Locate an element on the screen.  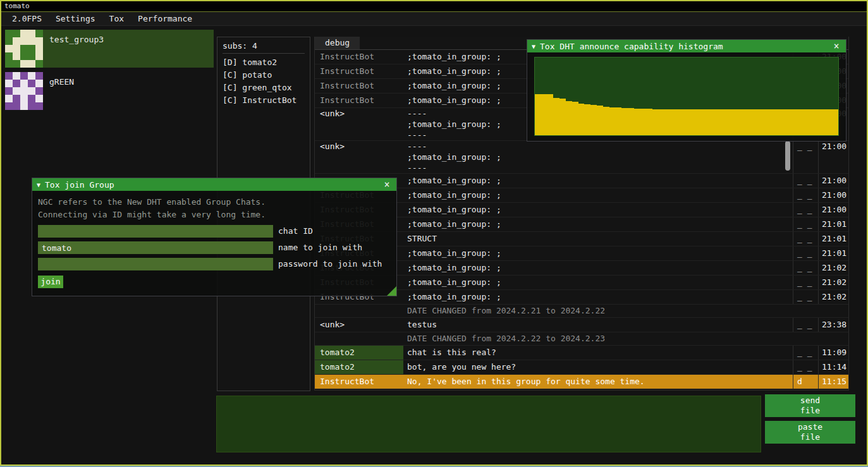
menu-tox: Tox is located at coordinates (116, 19).